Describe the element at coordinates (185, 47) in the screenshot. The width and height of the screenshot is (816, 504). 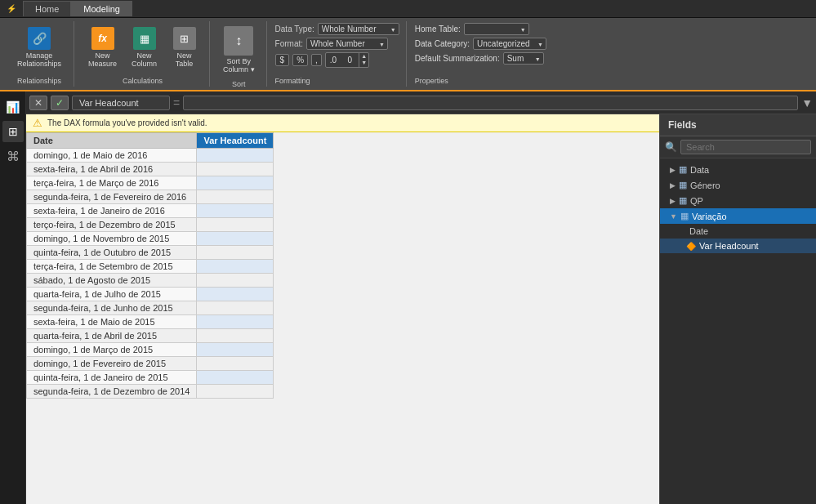
I see `new-table-button: ⊞ New Table` at that location.